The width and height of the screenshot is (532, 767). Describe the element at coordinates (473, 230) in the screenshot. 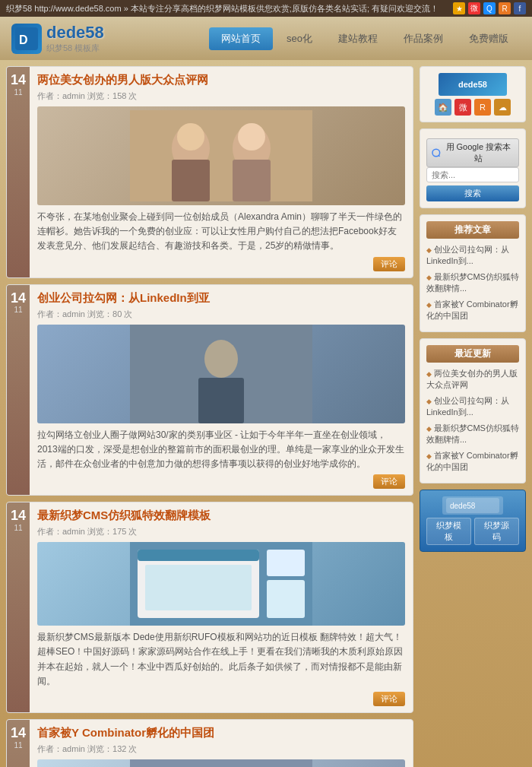

I see `recommended-title: 推荐文章` at that location.